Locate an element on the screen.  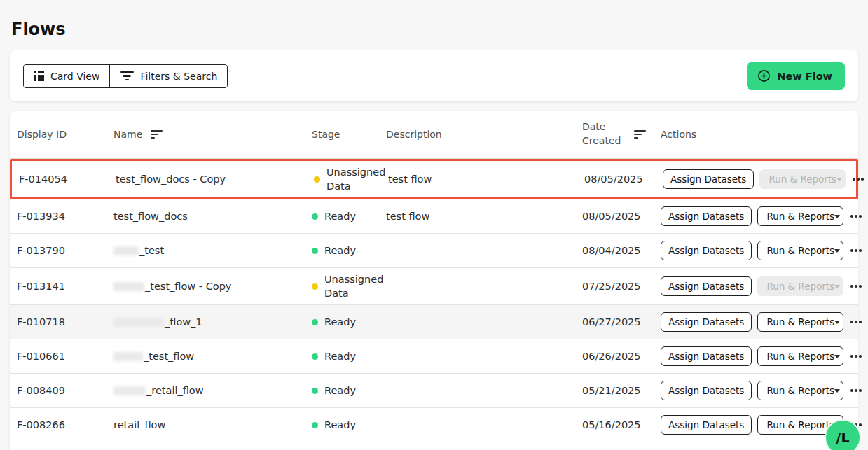
date-created: 05/16/2025 is located at coordinates (614, 425).